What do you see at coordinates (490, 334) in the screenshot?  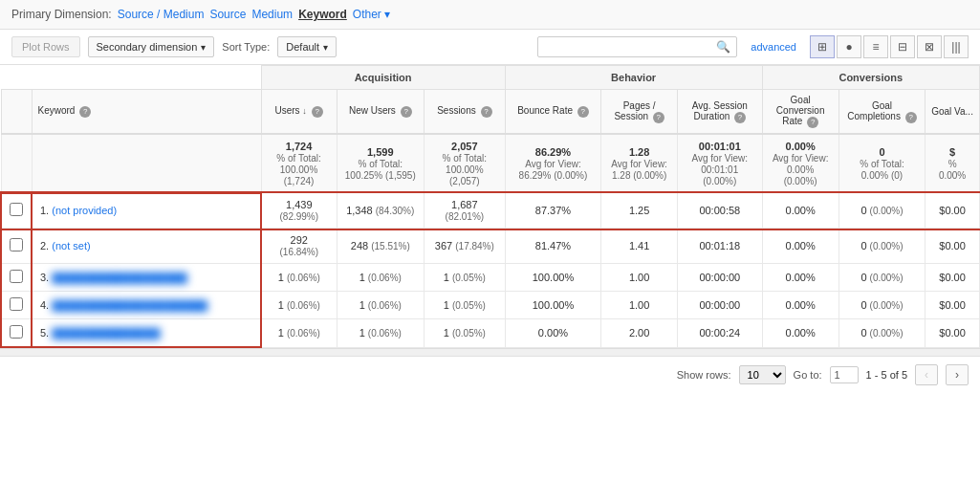 I see `table-row: 5. ████████████████ 1 (0.06%) 1 (0.06%) …` at bounding box center [490, 334].